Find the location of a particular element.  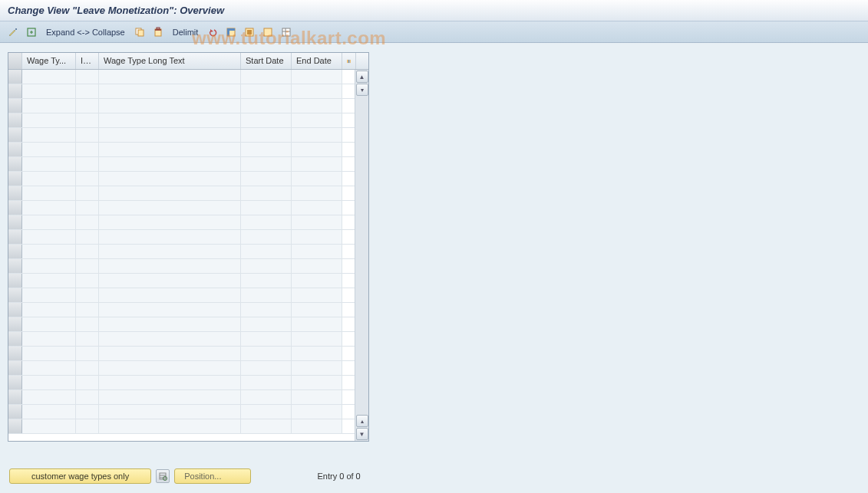

scroll-track-bottom-icon: ▴ is located at coordinates (362, 421).